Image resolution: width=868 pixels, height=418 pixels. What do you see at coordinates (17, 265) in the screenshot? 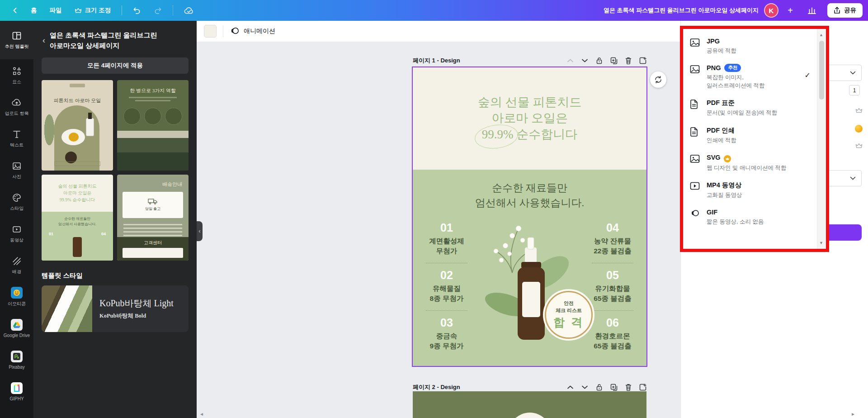
I see `sidebar-item-background: 배경` at bounding box center [17, 265].